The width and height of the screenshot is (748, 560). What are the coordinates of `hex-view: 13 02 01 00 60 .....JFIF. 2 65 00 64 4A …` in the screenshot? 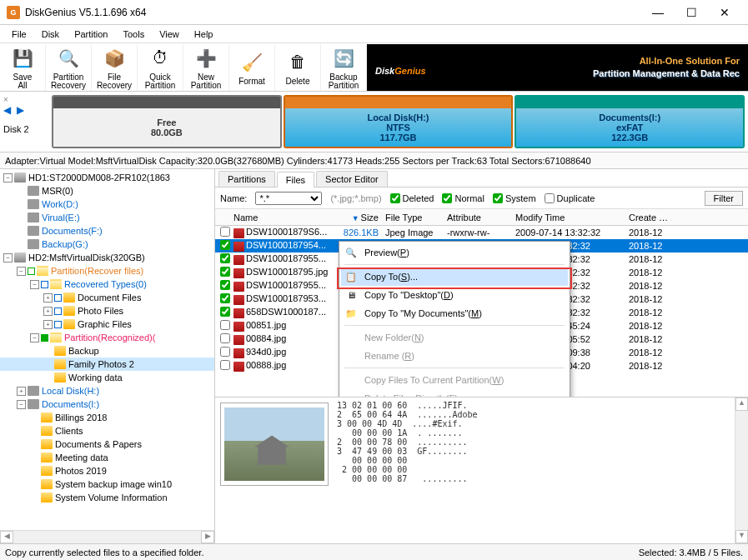 It's located at (534, 470).